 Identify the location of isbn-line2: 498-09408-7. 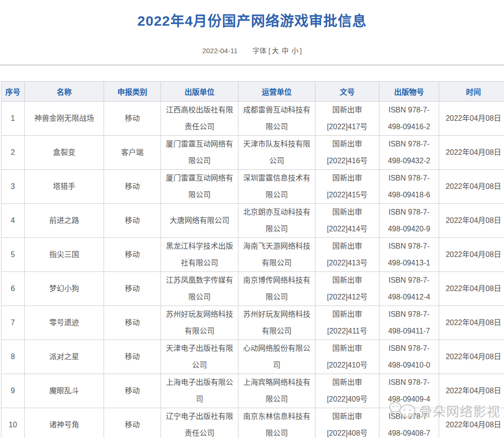
(409, 431).